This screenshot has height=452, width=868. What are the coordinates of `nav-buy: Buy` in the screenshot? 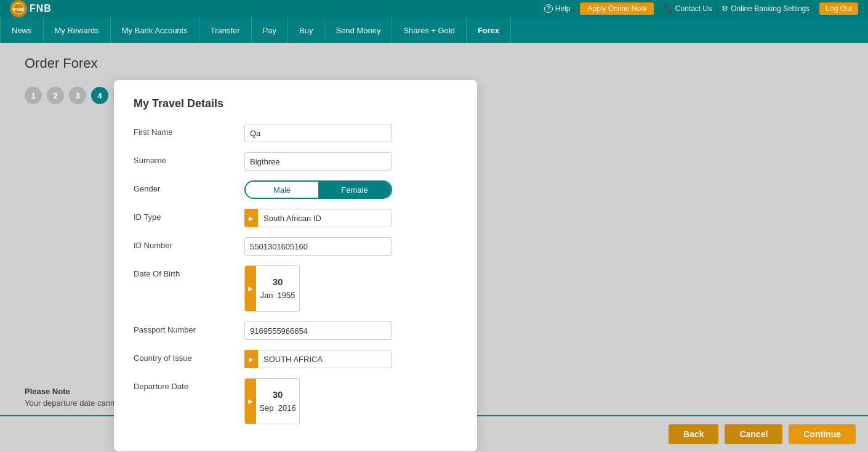 It's located at (307, 30).